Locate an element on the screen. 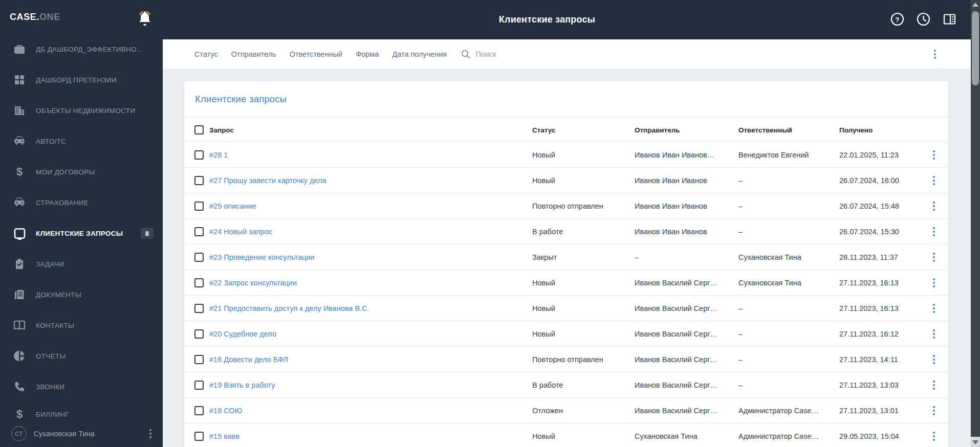 This screenshot has height=447, width=980. sidebar-item-client-requests: КЛИЕНТСКИЕ ЗАПРОСЫ 8 is located at coordinates (81, 233).